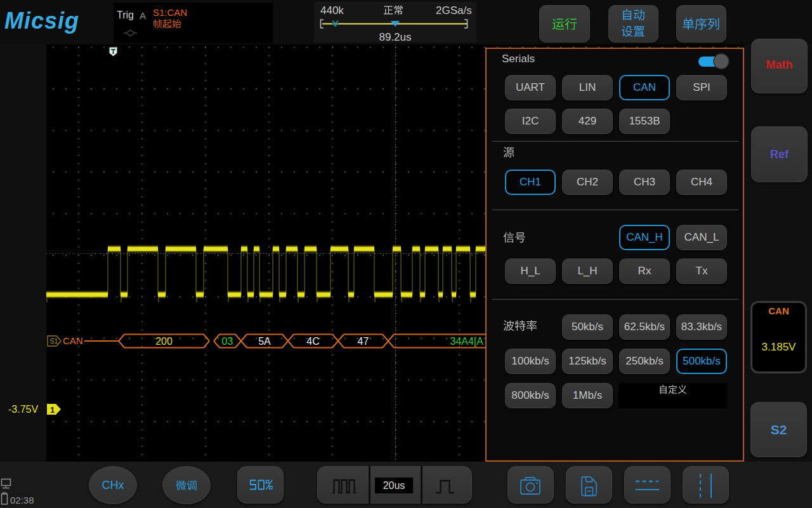 The width and height of the screenshot is (812, 508). I want to click on svg-text: 5A, so click(265, 342).